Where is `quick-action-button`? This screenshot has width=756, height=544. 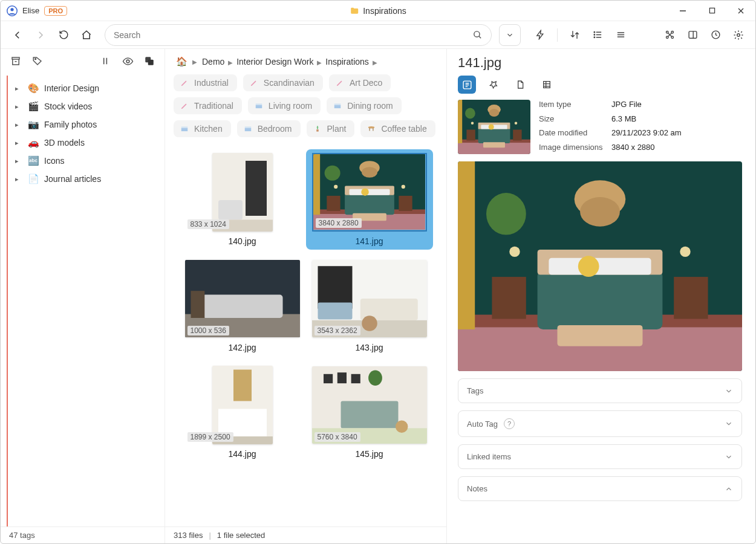
quick-action-button is located at coordinates (540, 35).